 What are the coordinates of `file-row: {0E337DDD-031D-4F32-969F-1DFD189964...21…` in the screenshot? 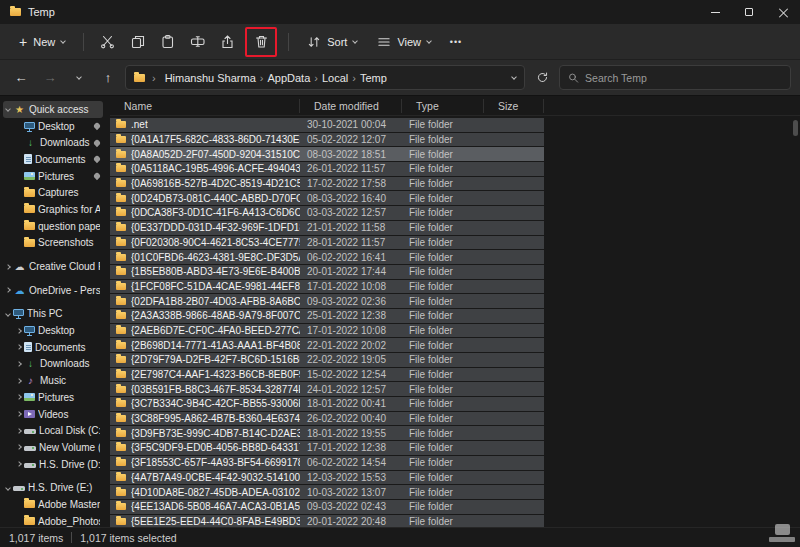 It's located at (327, 228).